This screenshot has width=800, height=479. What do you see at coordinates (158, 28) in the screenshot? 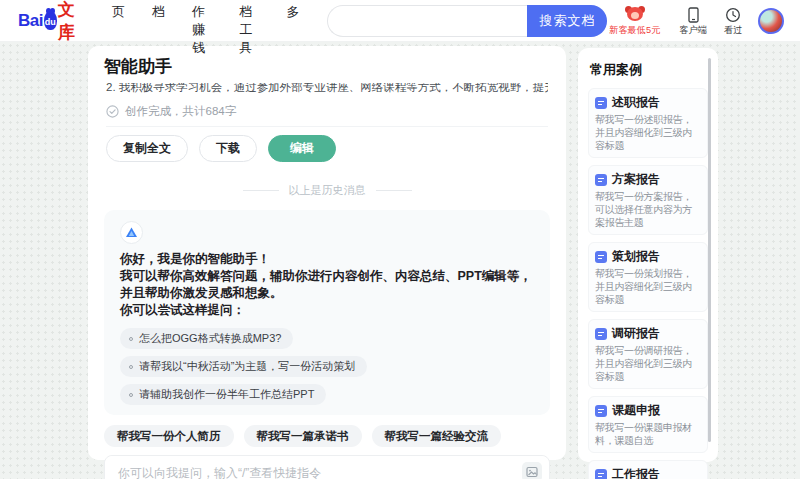
I see `nav-item-docs: 文档` at bounding box center [158, 28].